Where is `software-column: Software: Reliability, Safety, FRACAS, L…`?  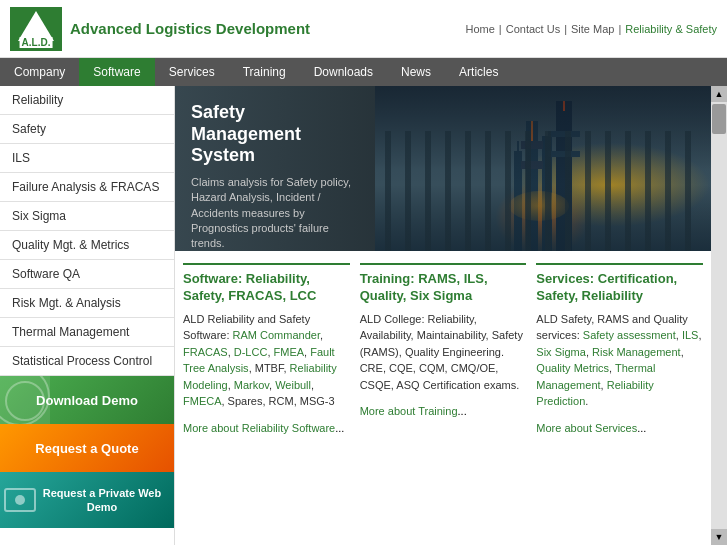
software-column: Software: Reliability, Safety, FRACAS, L… is located at coordinates (266, 398).